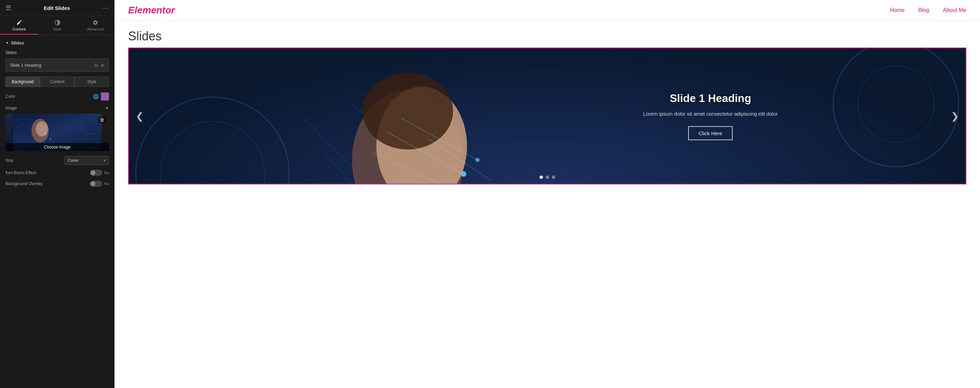 This screenshot has width=980, height=388. Describe the element at coordinates (57, 133) in the screenshot. I see `image-picker: 🗑 Choose Image` at that location.